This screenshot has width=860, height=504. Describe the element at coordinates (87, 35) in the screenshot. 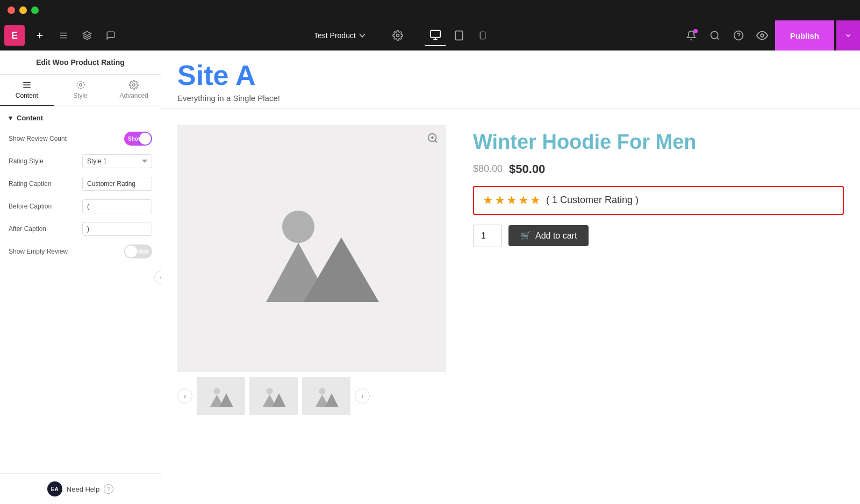

I see `layers-button` at that location.